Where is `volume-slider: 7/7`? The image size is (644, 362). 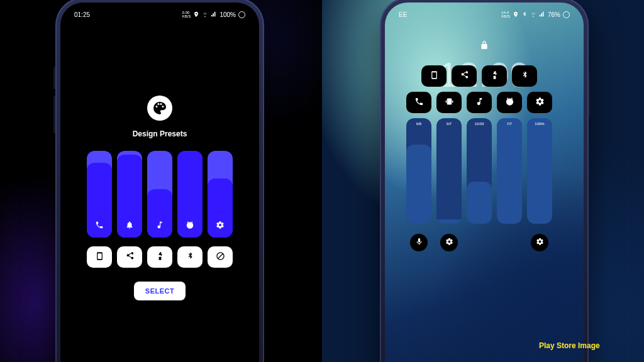 volume-slider: 7/7 is located at coordinates (509, 171).